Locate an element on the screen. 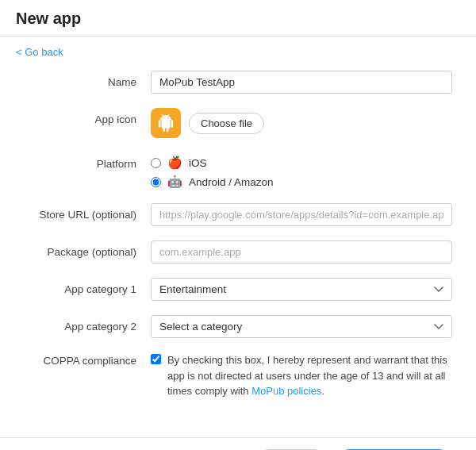  android-platform-icon: 🤖 is located at coordinates (175, 182).